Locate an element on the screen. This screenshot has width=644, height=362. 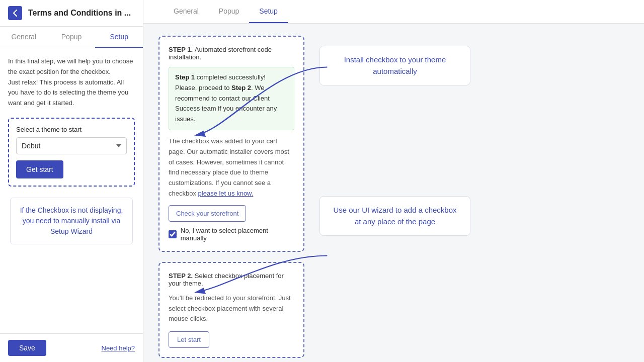
manual-placement-row: No, I want to select placement manually is located at coordinates (231, 234).